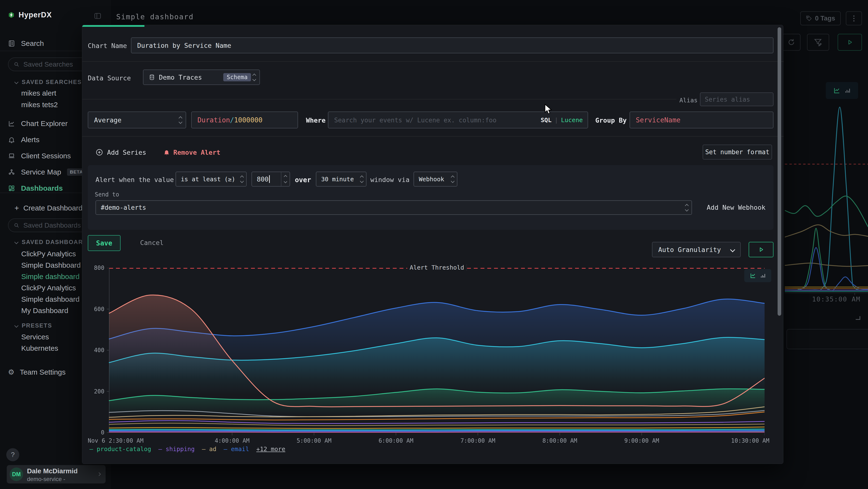 Image resolution: width=868 pixels, height=489 pixels. What do you see at coordinates (285, 179) in the screenshot?
I see `number-spinner` at bounding box center [285, 179].